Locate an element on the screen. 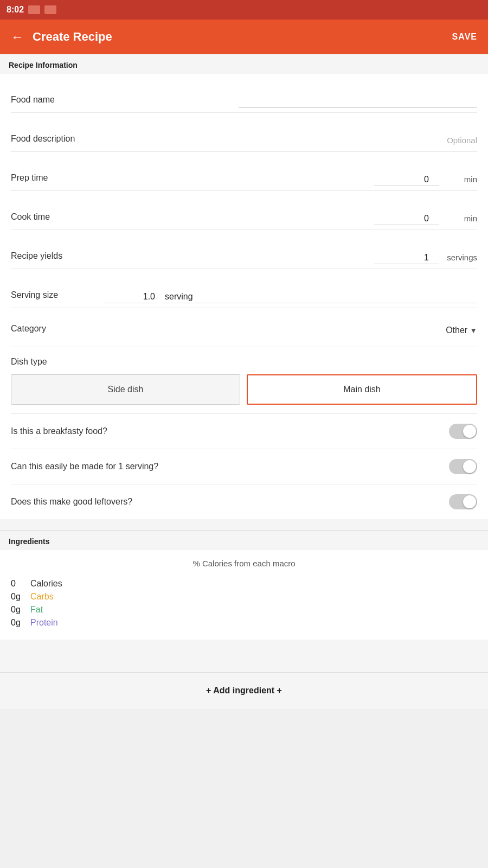  fat-amount: 0g is located at coordinates (18, 610).